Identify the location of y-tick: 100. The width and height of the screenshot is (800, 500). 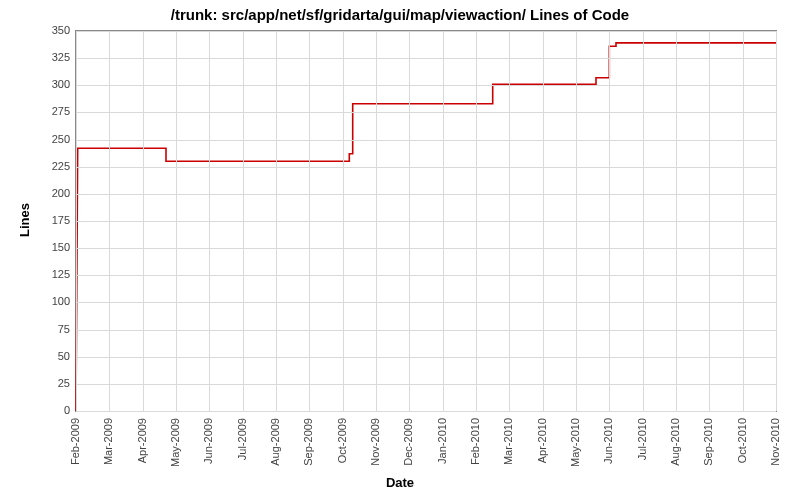
(40, 301).